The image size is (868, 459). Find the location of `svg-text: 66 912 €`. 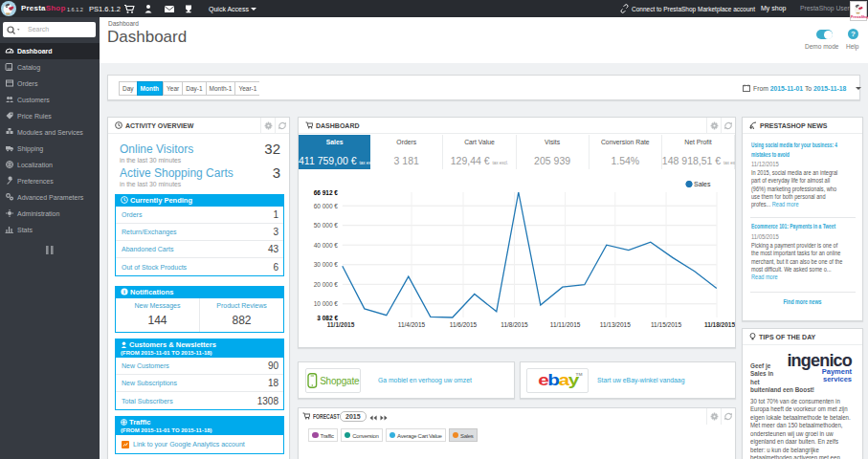

svg-text: 66 912 € is located at coordinates (326, 193).